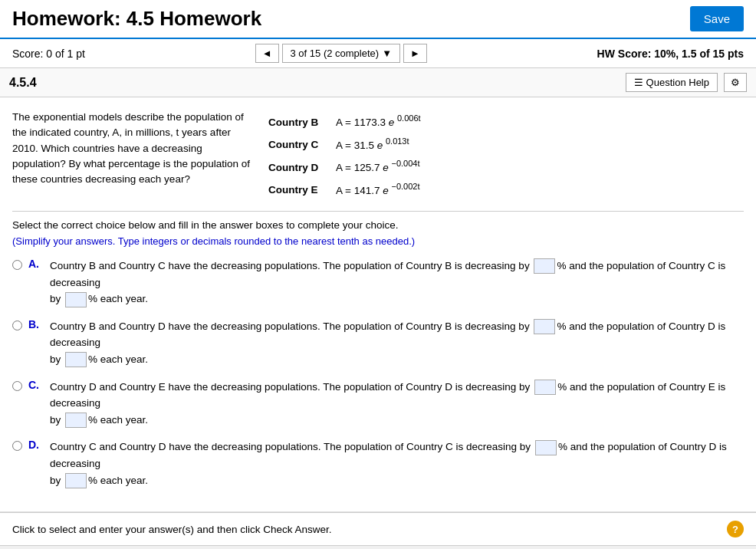 The height and width of the screenshot is (549, 756). I want to click on hw-score-display: HW Score: 10%, 1.5 of 15 pts, so click(670, 54).